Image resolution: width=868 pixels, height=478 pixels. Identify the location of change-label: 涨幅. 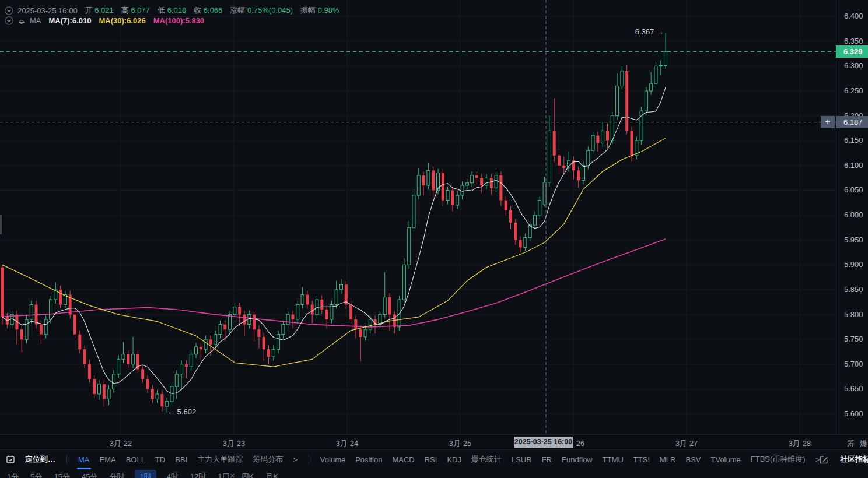
(237, 10).